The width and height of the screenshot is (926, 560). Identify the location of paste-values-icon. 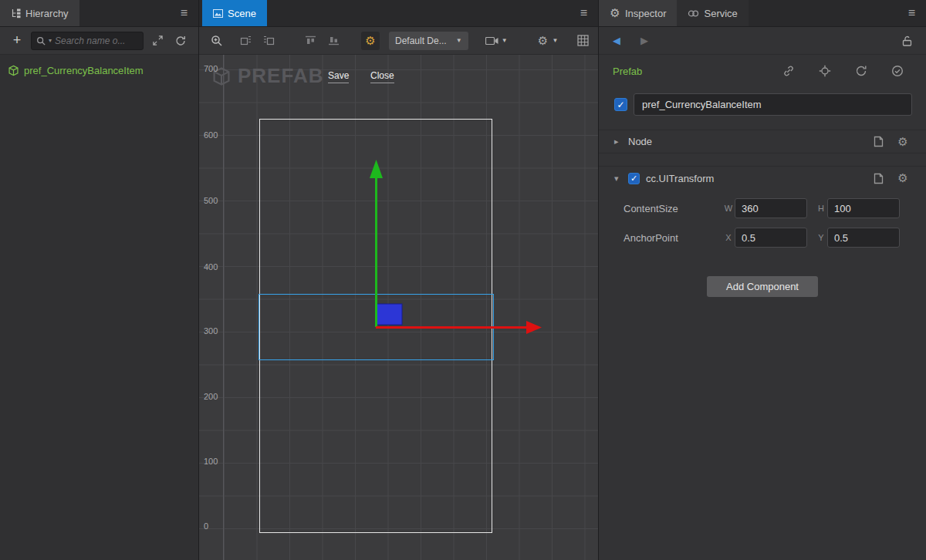
(878, 142).